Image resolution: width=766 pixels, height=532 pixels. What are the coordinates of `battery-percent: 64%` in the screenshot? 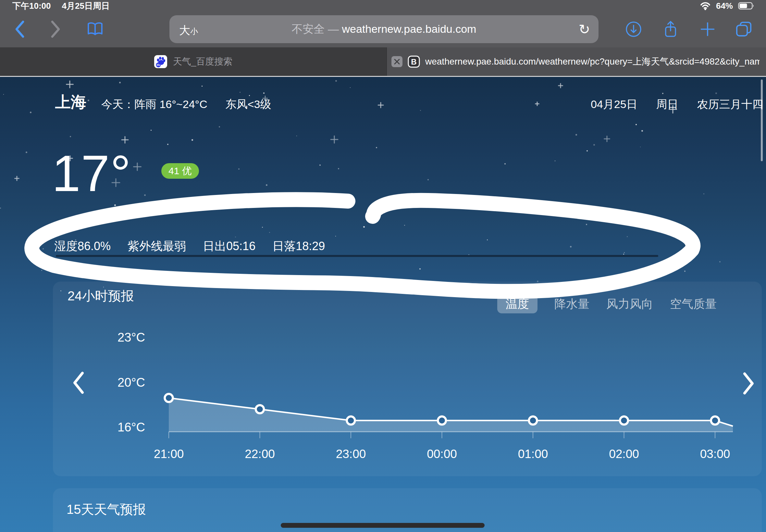 It's located at (724, 6).